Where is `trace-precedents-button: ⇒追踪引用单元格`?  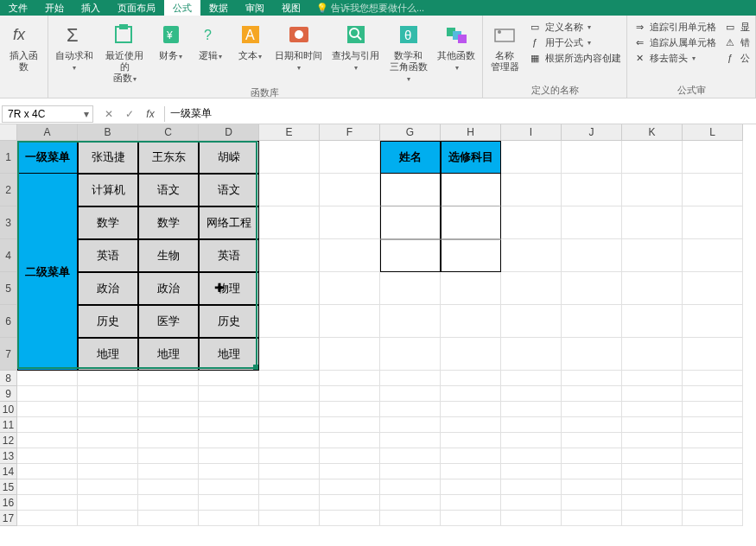 trace-precedents-button: ⇒追踪引用单元格 is located at coordinates (674, 27).